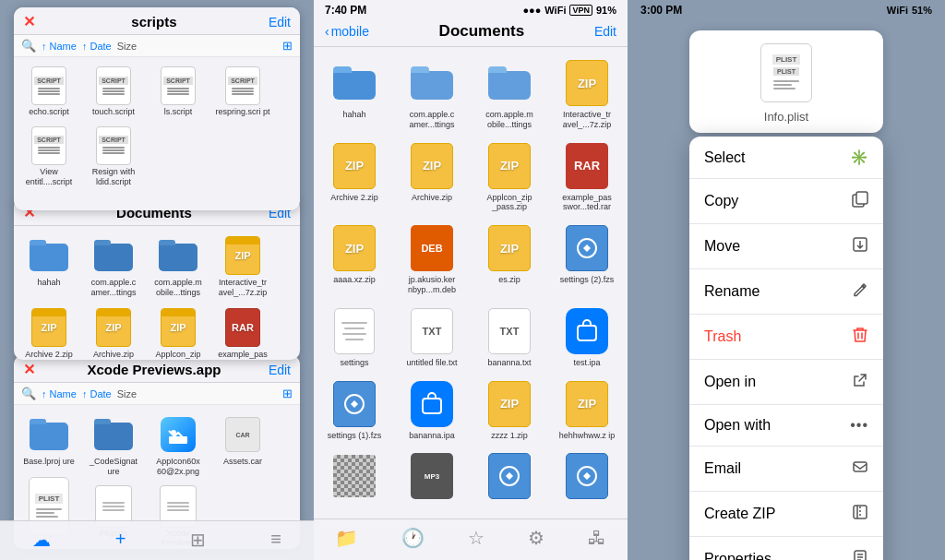 This screenshot has height=560, width=945. I want to click on list-item: DEB jp.akusio.ker nbyp...m.deb, so click(432, 259).